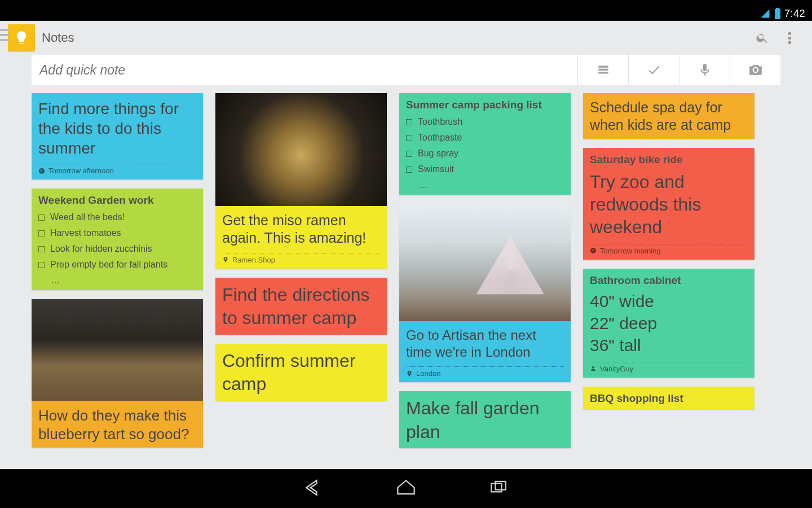 The width and height of the screenshot is (812, 508). What do you see at coordinates (117, 374) in the screenshot?
I see `note-card: How do they make this blueberry tart so …` at bounding box center [117, 374].